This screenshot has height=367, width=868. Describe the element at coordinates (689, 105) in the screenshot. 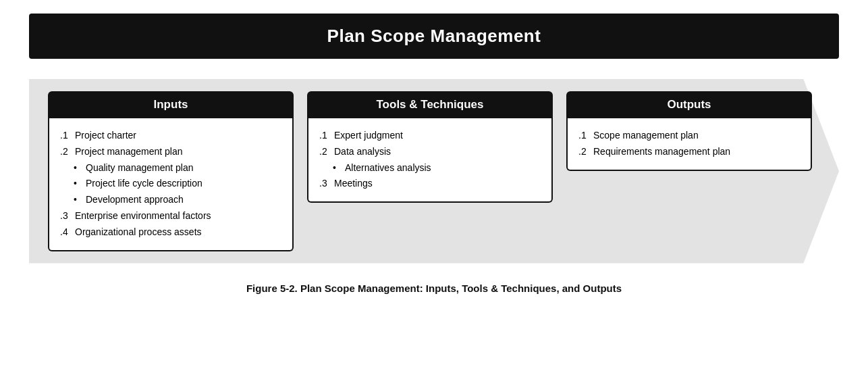

I see `outputs-header: Outputs` at that location.